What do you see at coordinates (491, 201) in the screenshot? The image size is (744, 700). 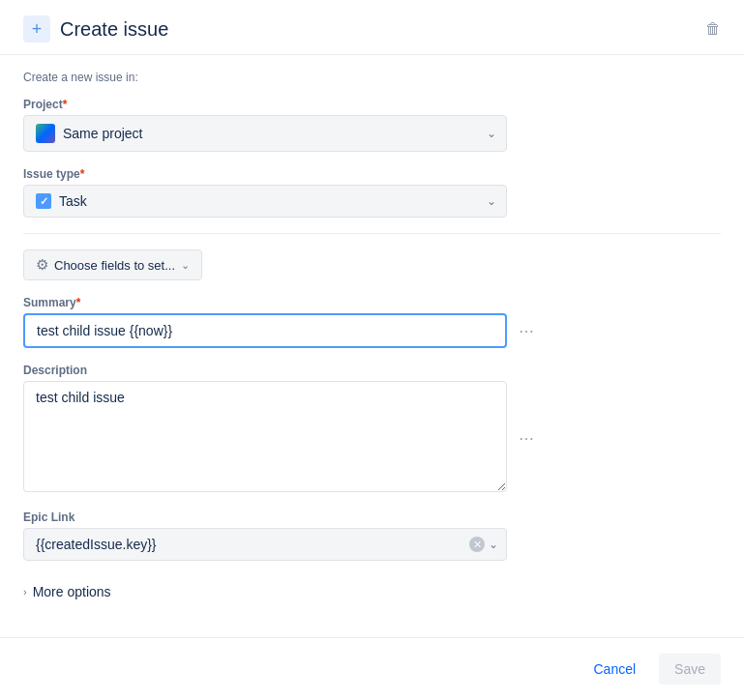 I see `issue-type-chevron-icon: ⌄` at bounding box center [491, 201].